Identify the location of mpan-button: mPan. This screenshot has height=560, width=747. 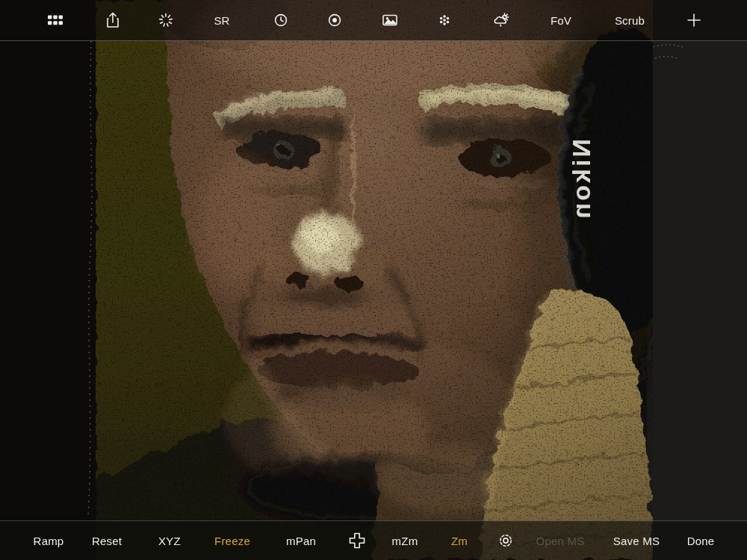
(301, 541).